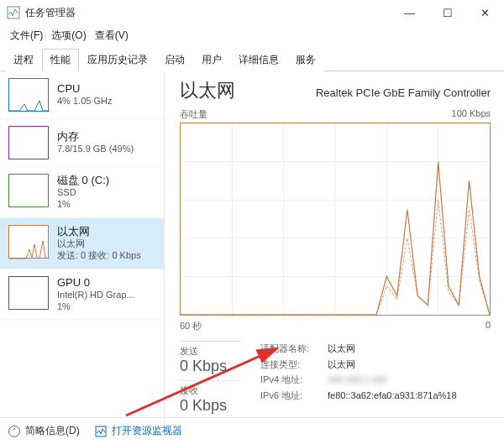  What do you see at coordinates (14, 431) in the screenshot?
I see `collapse-icon: ˄` at bounding box center [14, 431].